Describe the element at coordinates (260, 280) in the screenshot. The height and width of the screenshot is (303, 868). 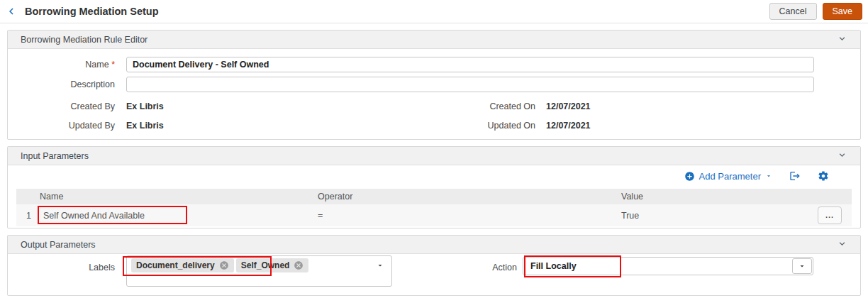
I see `labels-input-area` at that location.